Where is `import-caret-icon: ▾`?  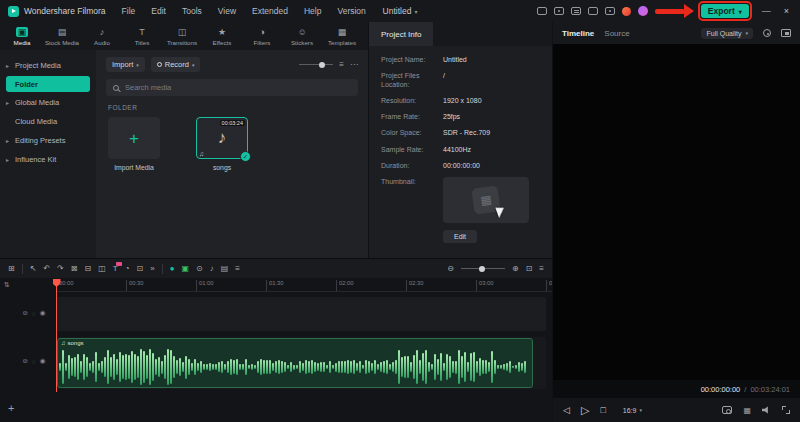 import-caret-icon: ▾ is located at coordinates (138, 65).